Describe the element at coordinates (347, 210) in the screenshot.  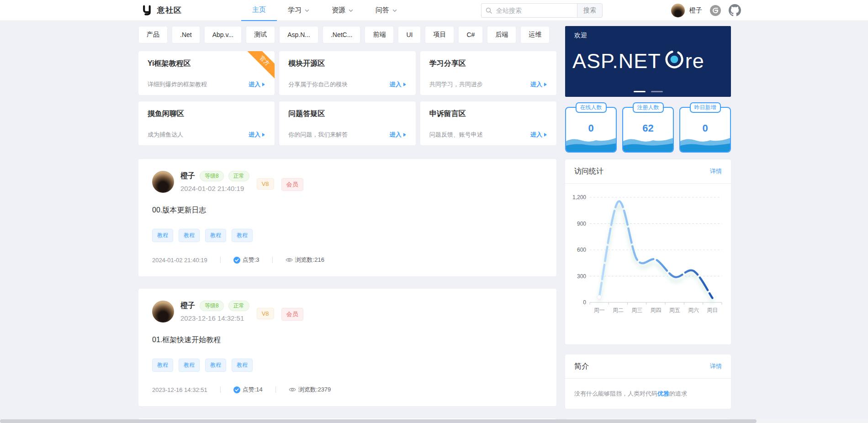
I see `post-title: 00.版本更新日志` at that location.